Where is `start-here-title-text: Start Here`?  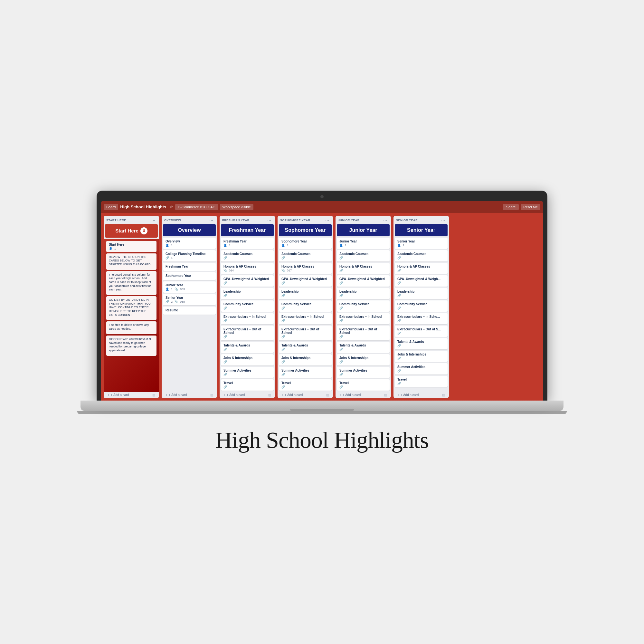 start-here-title-text: Start Here is located at coordinates (127, 231).